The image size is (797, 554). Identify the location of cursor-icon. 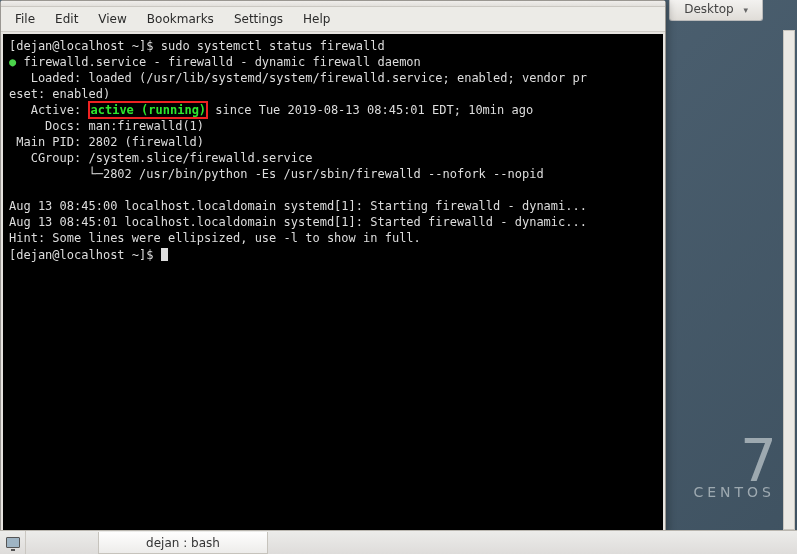
(164, 254).